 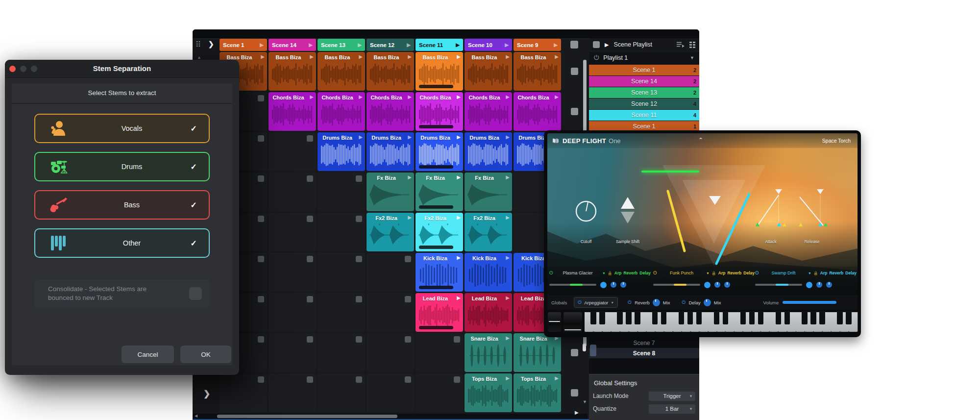 I want to click on scroll-right-icon: ▶, so click(x=577, y=413).